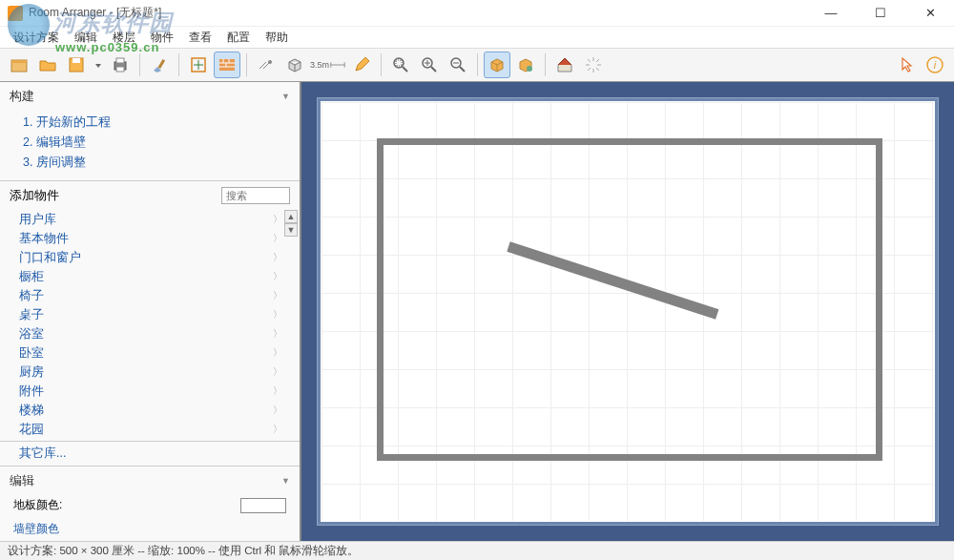  What do you see at coordinates (156, 122) in the screenshot?
I see `build-new-project: 1. 开始新的工程` at bounding box center [156, 122].